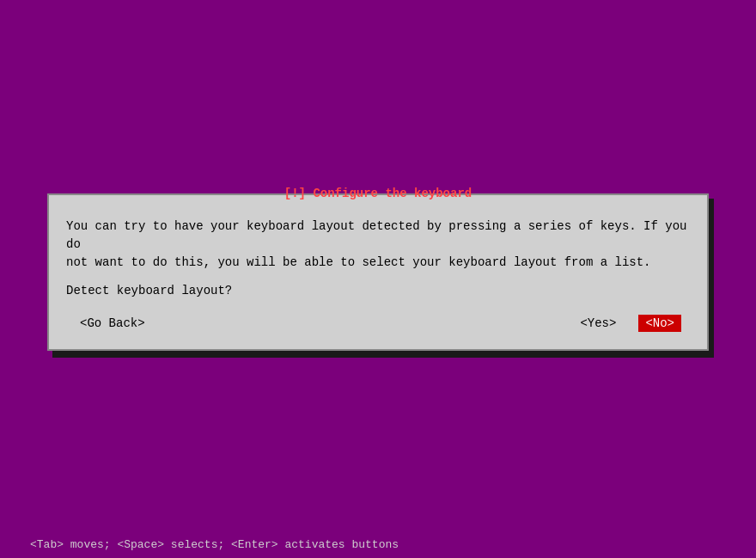  I want to click on status-bar: <Tab> moves; <Space> selects; <Enter> ac…, so click(378, 545).